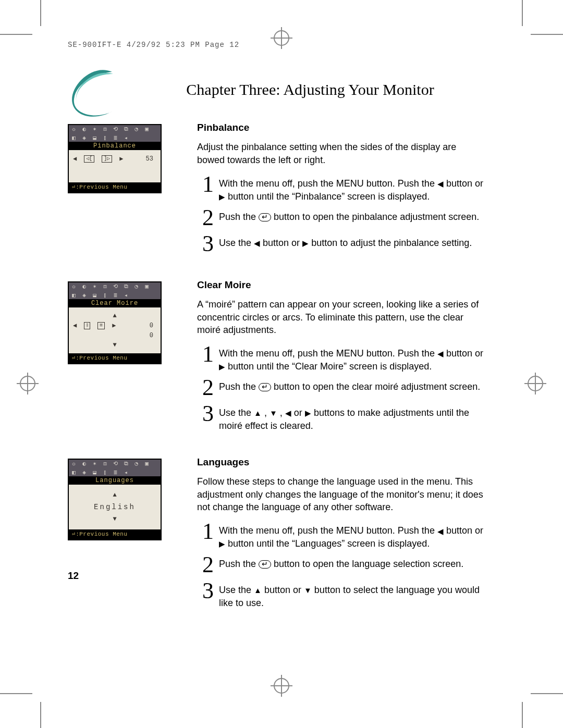 The height and width of the screenshot is (728, 563). I want to click on moire-h-icon: ⫴, so click(87, 326).